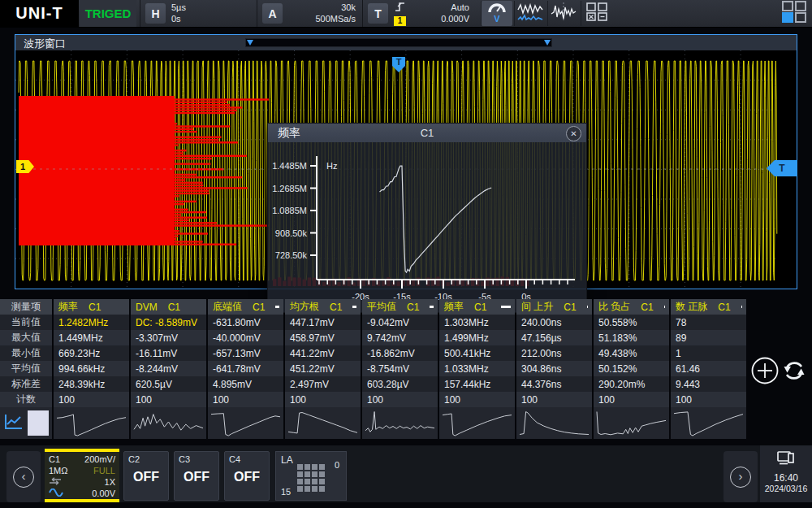 Image resolution: width=812 pixels, height=508 pixels. I want to click on logic-analyzer-card: LA 0 15, so click(311, 476).